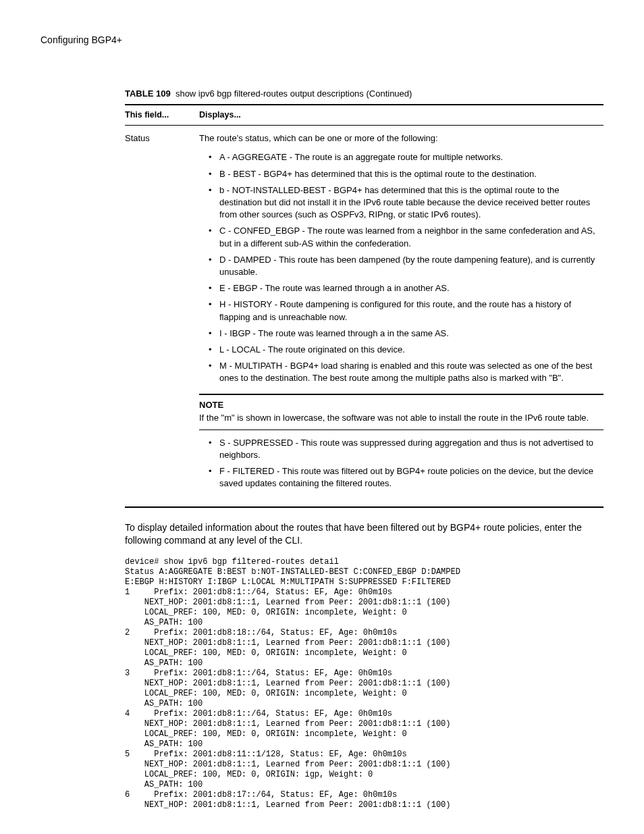  Describe the element at coordinates (408, 477) in the screenshot. I see `list-item: F - FILTERED - This route was filtered o…` at that location.